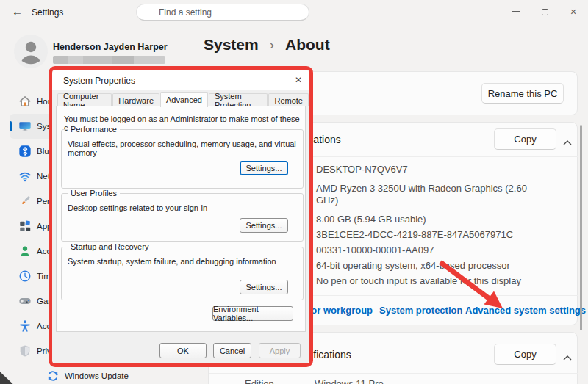 This screenshot has width=588, height=384. What do you see at coordinates (99, 81) in the screenshot?
I see `dialog-title: System Properties` at bounding box center [99, 81].